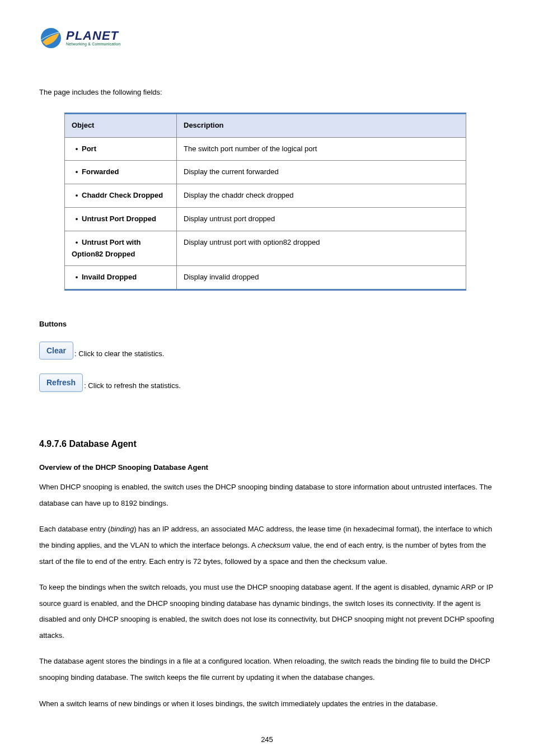  What do you see at coordinates (321, 172) in the screenshot?
I see `obj-desc: Display the current forwarded` at bounding box center [321, 172].